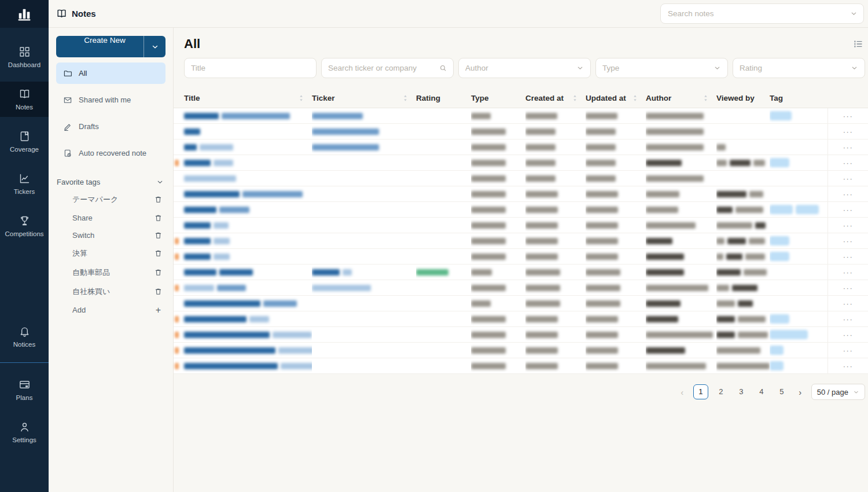 The width and height of the screenshot is (868, 492). I want to click on pagination-page-5: 5, so click(782, 392).